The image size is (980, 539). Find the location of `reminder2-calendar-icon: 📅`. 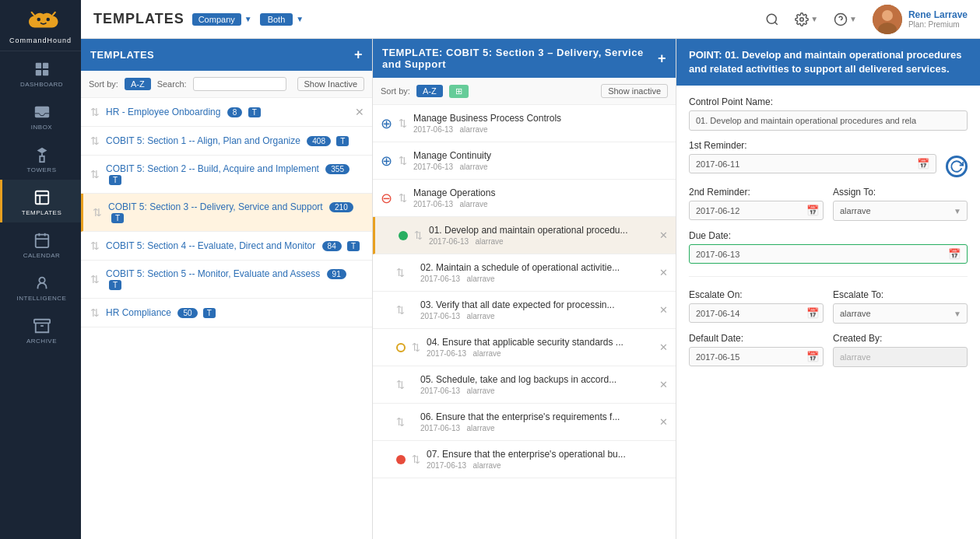

reminder2-calendar-icon: 📅 is located at coordinates (813, 210).